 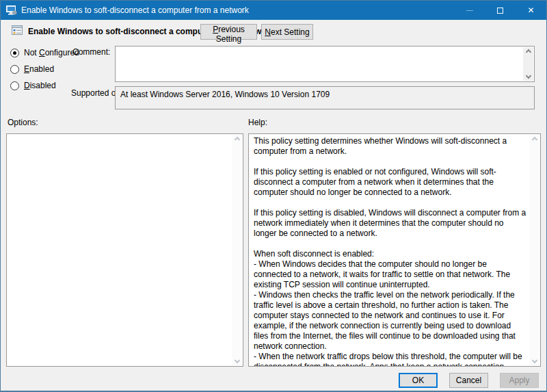 I want to click on help-paragraph: If this policy setting is disabled, Wind…, so click(x=390, y=223).